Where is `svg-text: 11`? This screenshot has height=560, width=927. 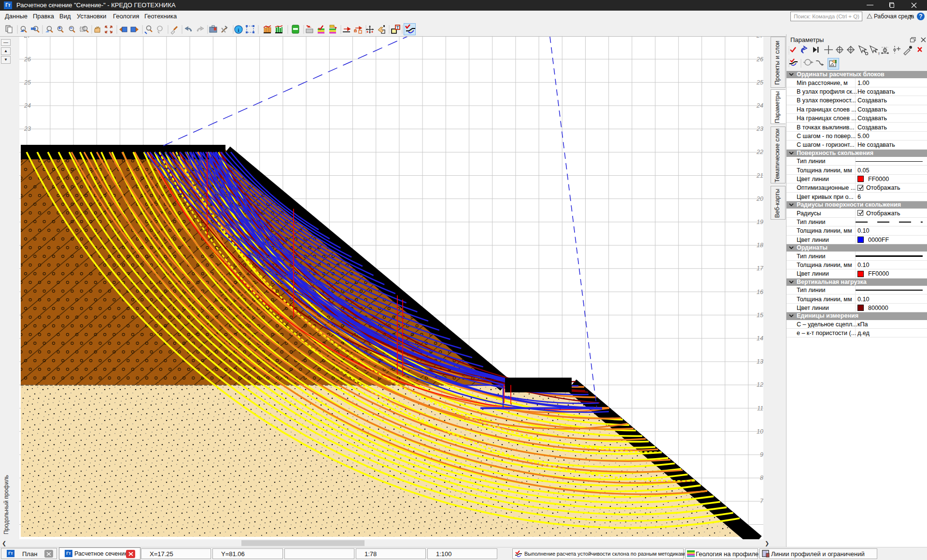 svg-text: 11 is located at coordinates (760, 408).